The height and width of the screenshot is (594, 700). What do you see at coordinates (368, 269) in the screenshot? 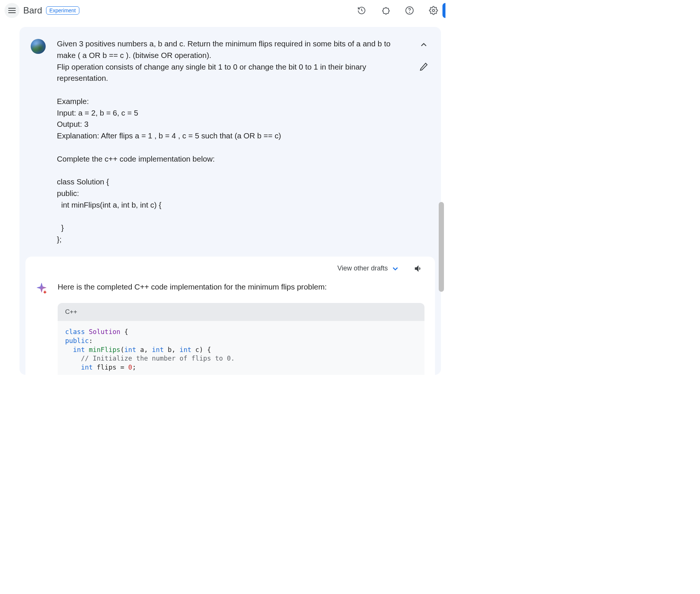
I see `view-drafts-button: View other drafts` at bounding box center [368, 269].